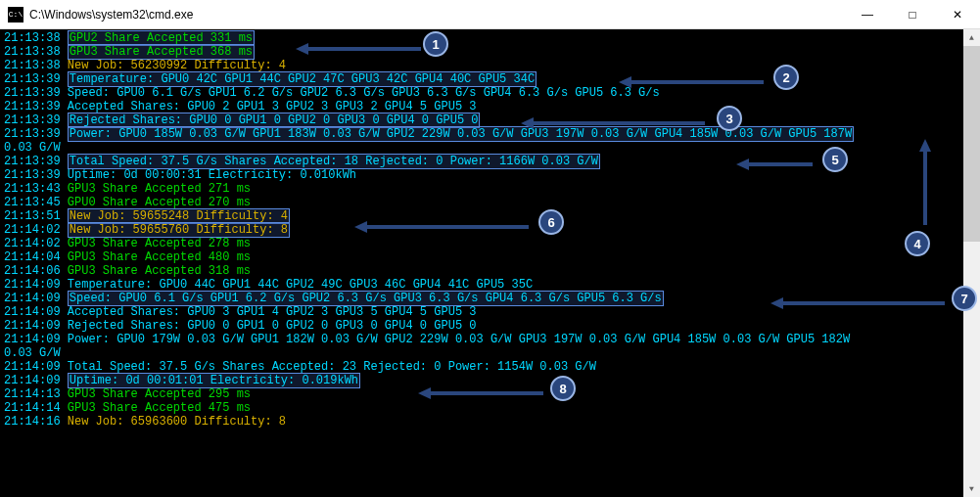 The image size is (980, 497). What do you see at coordinates (490, 38) in the screenshot?
I see `terminal-line: 21:13:38 GPU2 Share Accepted 331 ms` at bounding box center [490, 38].